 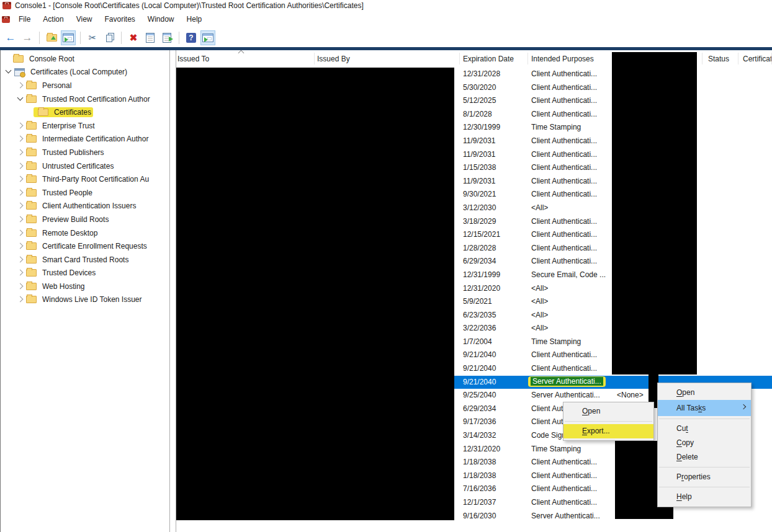 I want to click on show-hide-action-pane-button, so click(x=208, y=38).